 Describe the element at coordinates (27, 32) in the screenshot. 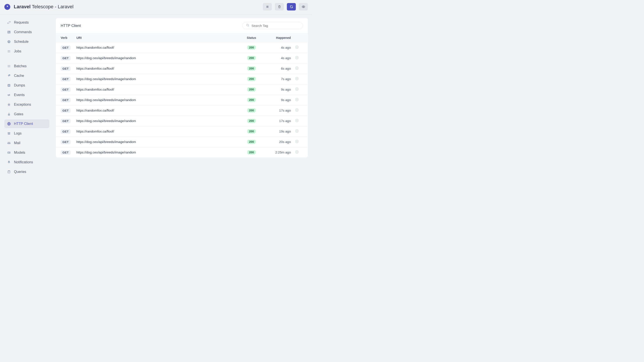

I see `sidebar-item-commands: Commands` at that location.